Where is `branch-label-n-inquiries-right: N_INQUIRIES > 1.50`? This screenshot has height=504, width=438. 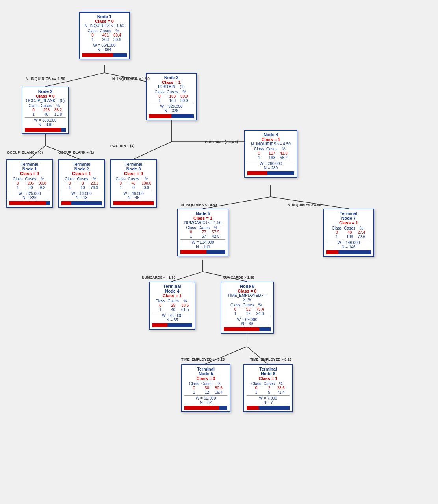
branch-label-n-inquiries-right: N_INQUIRIES > 1.50 is located at coordinates (131, 79).